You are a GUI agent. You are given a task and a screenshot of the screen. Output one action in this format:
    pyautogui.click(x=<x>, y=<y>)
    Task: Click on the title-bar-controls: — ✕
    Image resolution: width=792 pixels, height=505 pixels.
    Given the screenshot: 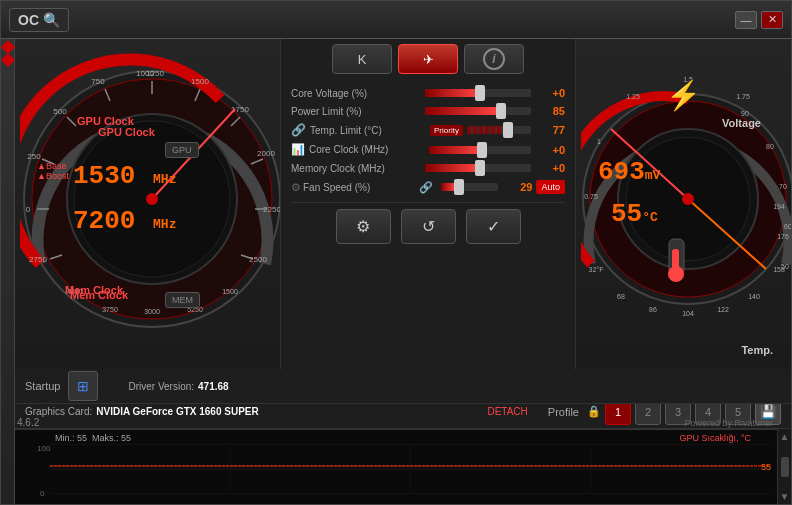 What is the action you would take?
    pyautogui.click(x=759, y=20)
    